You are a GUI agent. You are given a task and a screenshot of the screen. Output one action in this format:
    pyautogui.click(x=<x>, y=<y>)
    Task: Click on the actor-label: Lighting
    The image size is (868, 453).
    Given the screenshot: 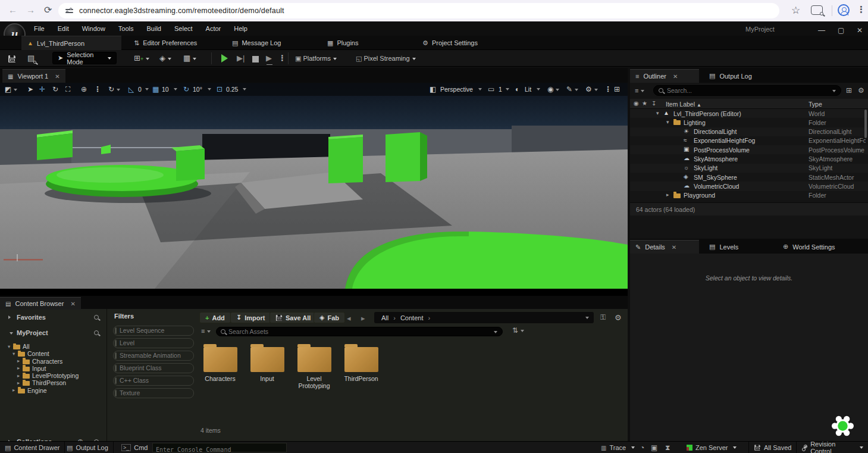 What is the action you would take?
    pyautogui.click(x=695, y=123)
    